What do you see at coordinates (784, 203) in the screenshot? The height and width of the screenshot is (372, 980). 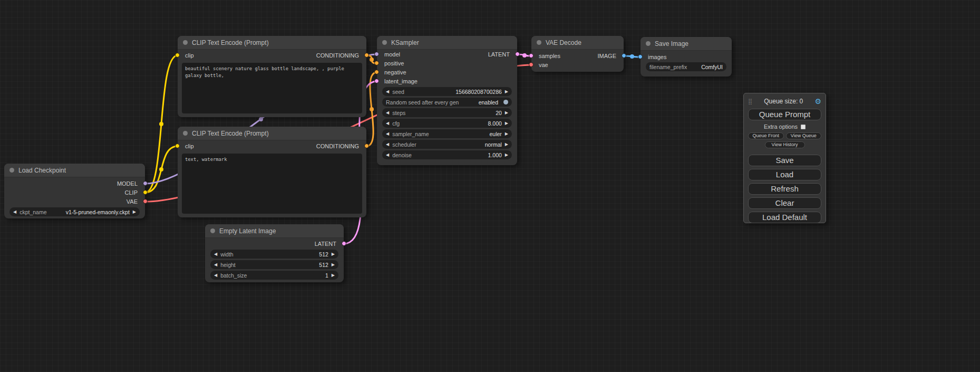 I see `clear-button: Clear` at bounding box center [784, 203].